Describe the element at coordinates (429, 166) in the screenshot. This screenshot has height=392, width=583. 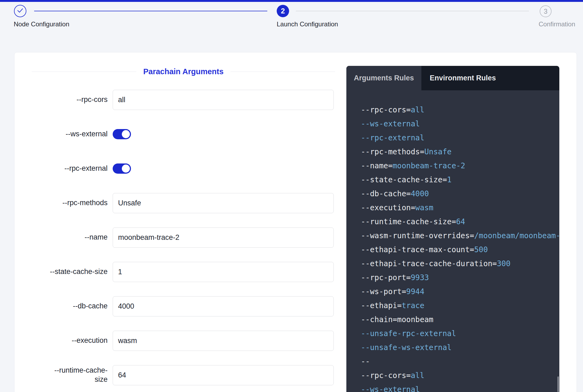
I see `code-value: moonbeam-trace-2` at that location.